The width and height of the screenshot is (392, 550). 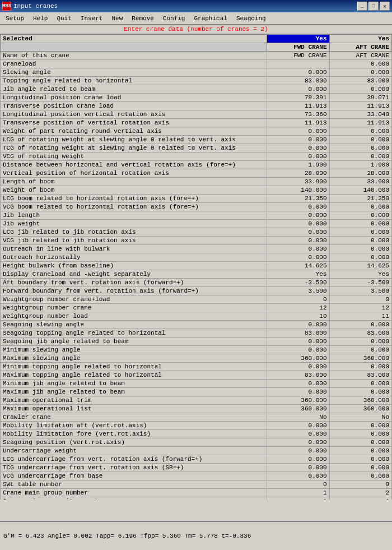 What do you see at coordinates (196, 350) in the screenshot?
I see `table-row: Minimum slewing angle0.0000.000` at bounding box center [196, 350].